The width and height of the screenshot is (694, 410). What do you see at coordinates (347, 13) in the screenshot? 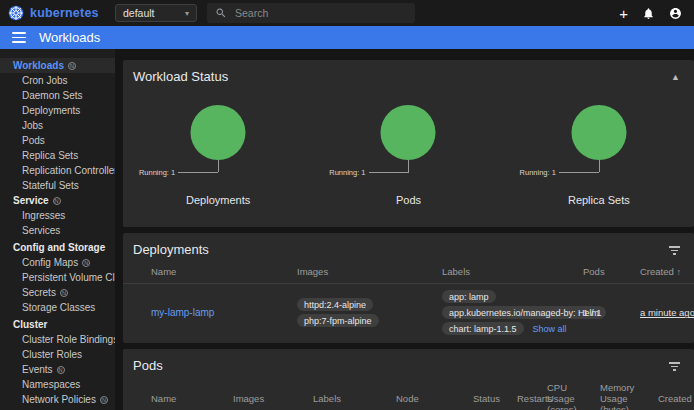
I see `topbar: kubernetes default ▾ +` at bounding box center [347, 13].